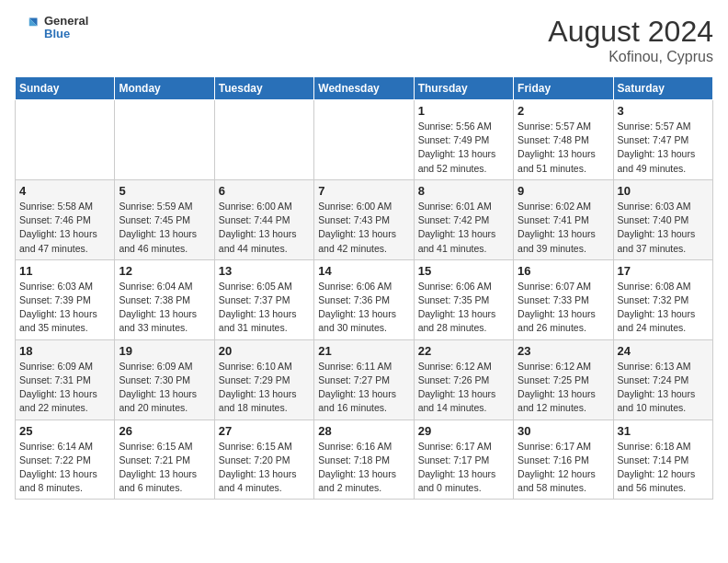 The height and width of the screenshot is (563, 728). I want to click on calendar-cell: 31Sunrise: 6:18 AMSunset: 7:14 PMDayligh…, so click(663, 460).